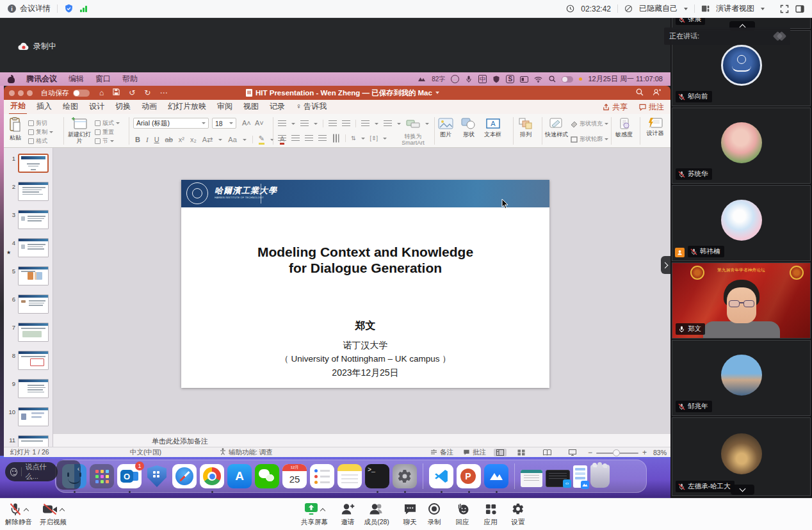  I want to click on designer-button: 设计器, so click(655, 127).